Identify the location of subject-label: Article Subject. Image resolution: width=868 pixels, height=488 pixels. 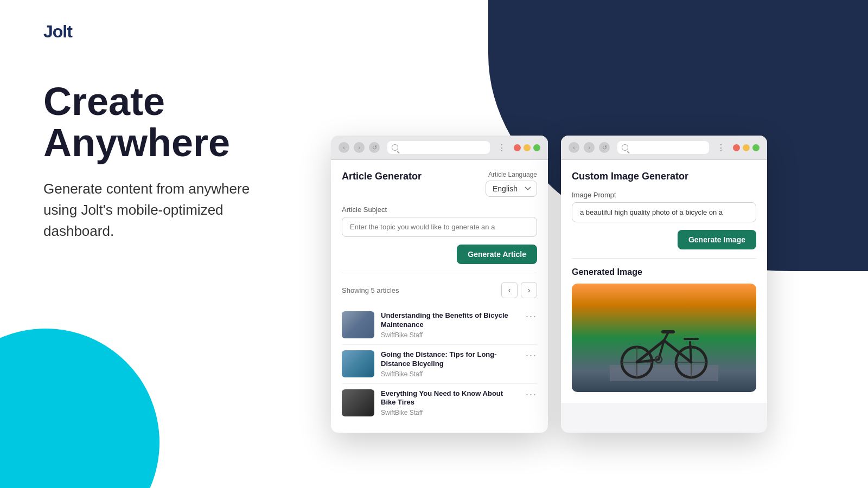
(439, 209).